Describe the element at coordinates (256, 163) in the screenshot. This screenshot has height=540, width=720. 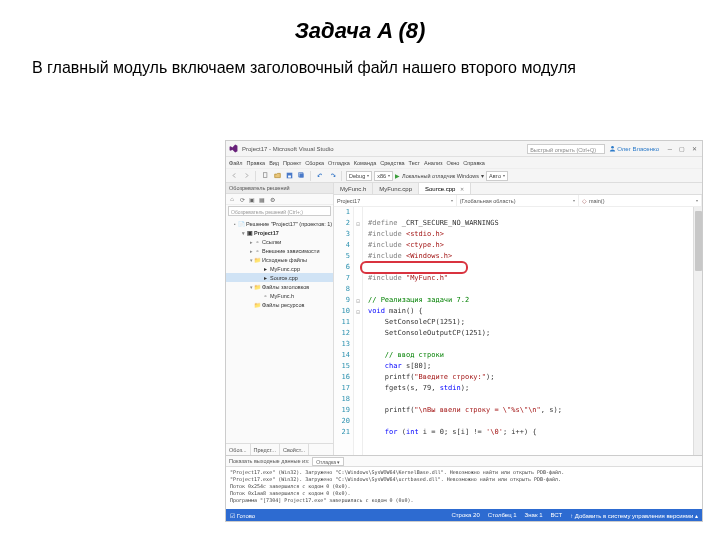
I see `menu-edit: Правка` at that location.